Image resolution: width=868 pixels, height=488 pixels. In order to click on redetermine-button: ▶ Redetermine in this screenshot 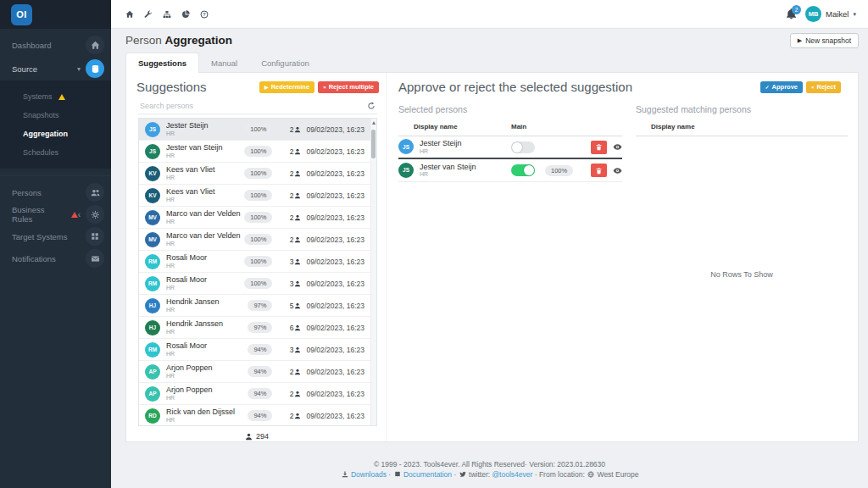, I will do `click(287, 87)`.